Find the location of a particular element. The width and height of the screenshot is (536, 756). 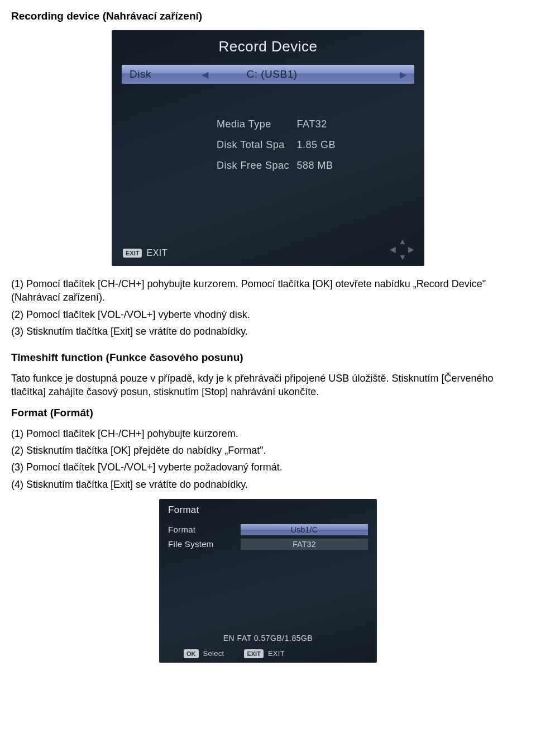

arrow-right-icon: ▶ is located at coordinates (403, 75).